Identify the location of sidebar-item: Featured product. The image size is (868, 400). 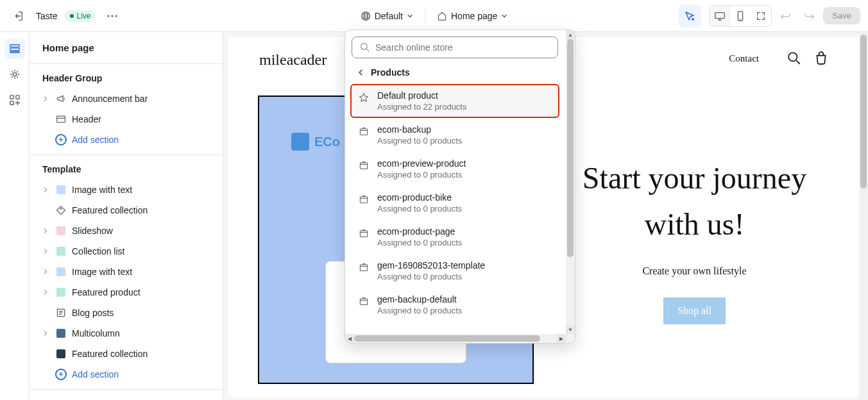
(126, 292).